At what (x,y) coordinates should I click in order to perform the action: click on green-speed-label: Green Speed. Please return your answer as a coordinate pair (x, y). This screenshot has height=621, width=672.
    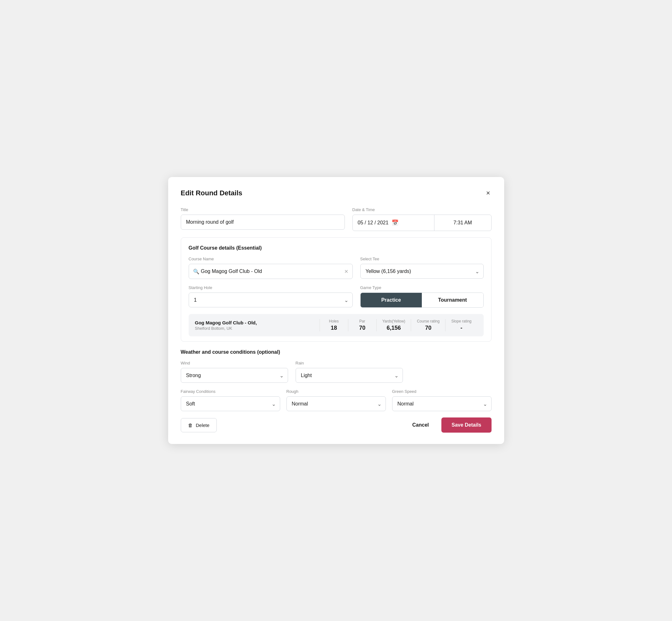
    Looking at the image, I should click on (442, 391).